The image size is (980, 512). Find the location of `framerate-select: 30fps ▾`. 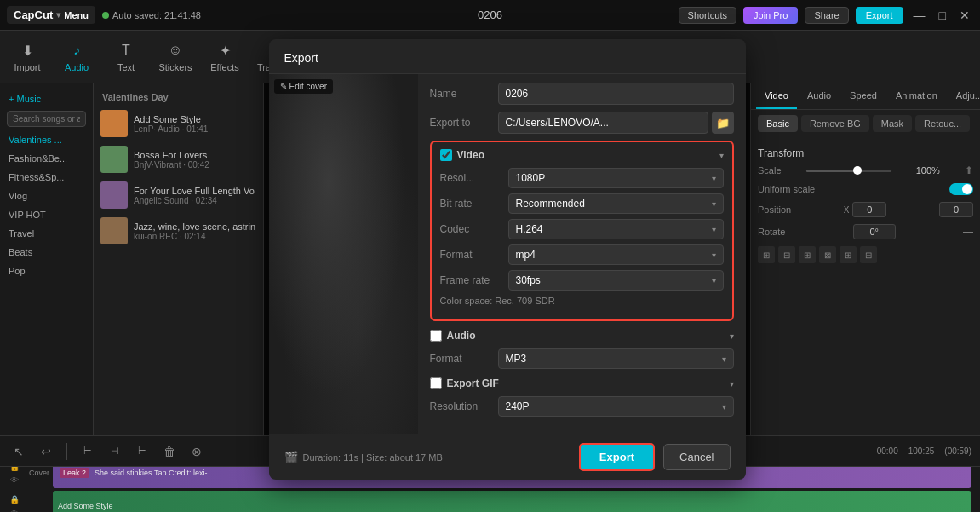

framerate-select: 30fps ▾ is located at coordinates (616, 280).